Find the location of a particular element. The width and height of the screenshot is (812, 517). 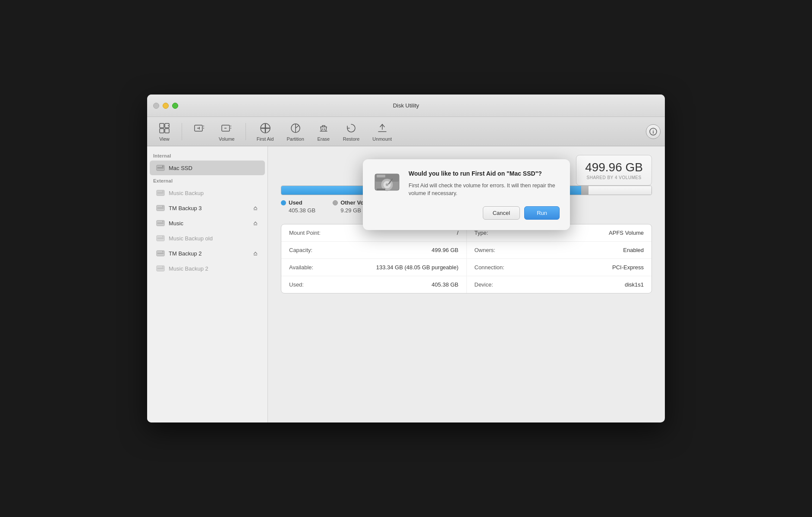

drive-icon-tm3 is located at coordinates (161, 208).